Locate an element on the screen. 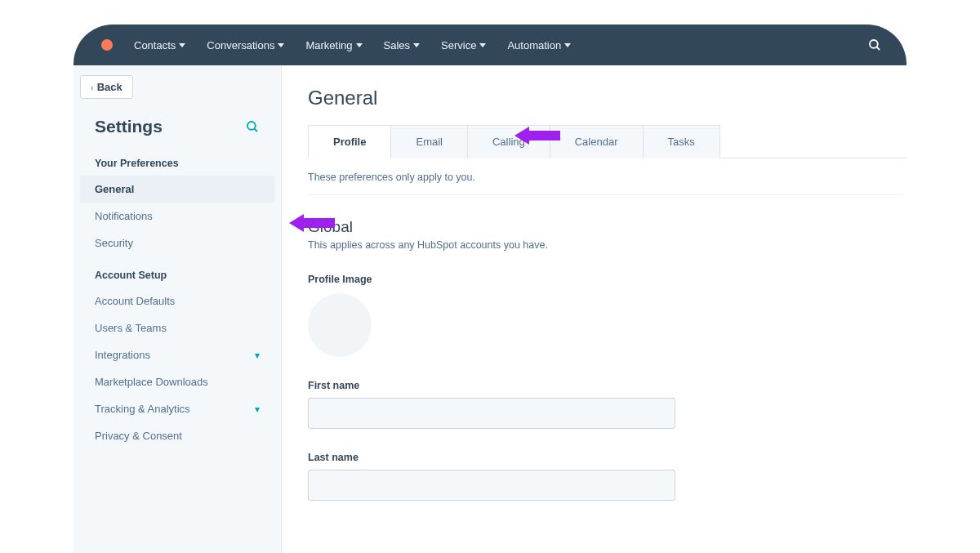 Image resolution: width=980 pixels, height=553 pixels. nav-contacts: Contacts is located at coordinates (160, 46).